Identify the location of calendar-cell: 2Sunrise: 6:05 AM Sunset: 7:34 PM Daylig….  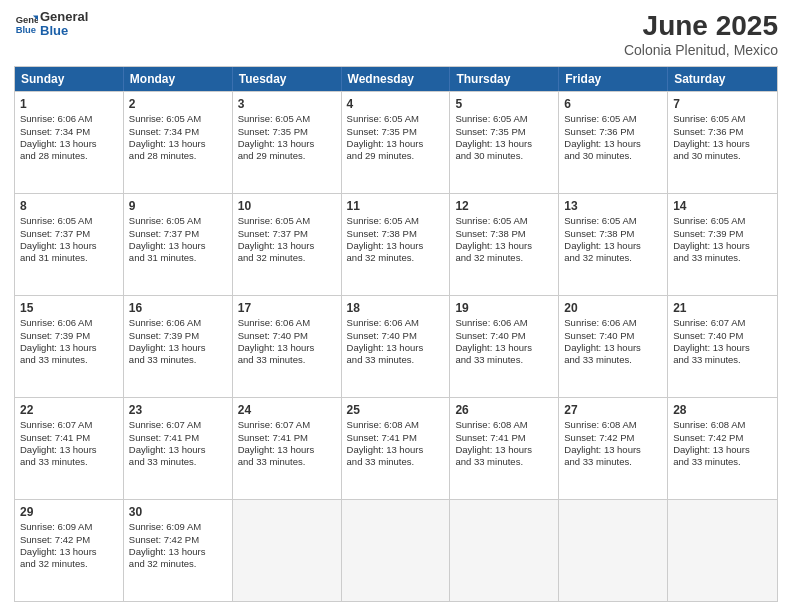
(178, 142).